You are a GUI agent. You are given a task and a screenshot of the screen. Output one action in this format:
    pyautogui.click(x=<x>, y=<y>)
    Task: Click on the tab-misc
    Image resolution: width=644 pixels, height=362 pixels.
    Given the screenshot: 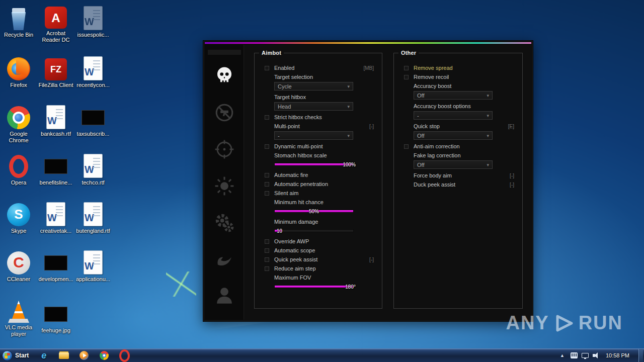 What is the action you would take?
    pyautogui.click(x=224, y=259)
    